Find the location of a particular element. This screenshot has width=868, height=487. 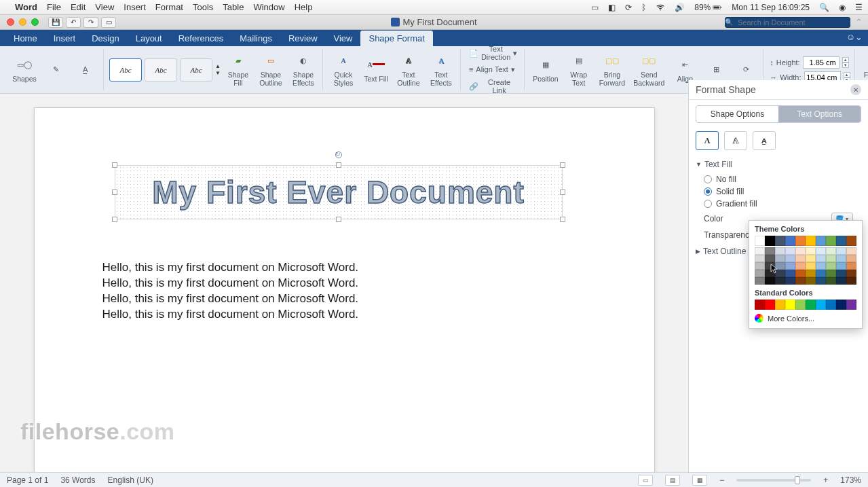

timemachine-icon: ⟳ is located at coordinates (628, 7).